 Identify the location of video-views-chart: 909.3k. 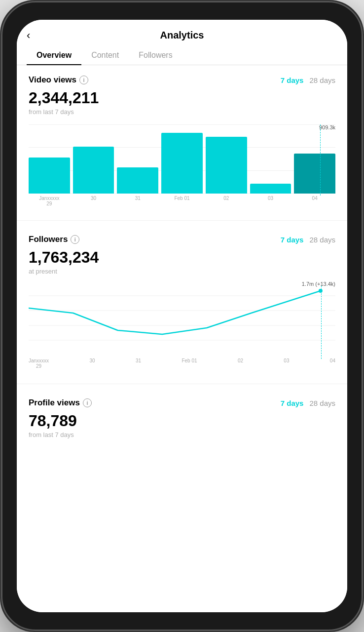
(182, 165).